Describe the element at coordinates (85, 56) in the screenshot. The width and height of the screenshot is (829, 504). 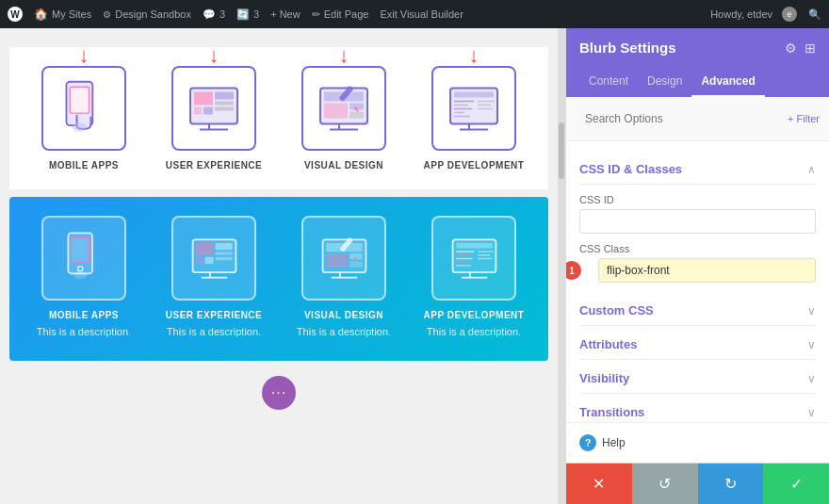
I see `red-arrow-1: ↓` at that location.